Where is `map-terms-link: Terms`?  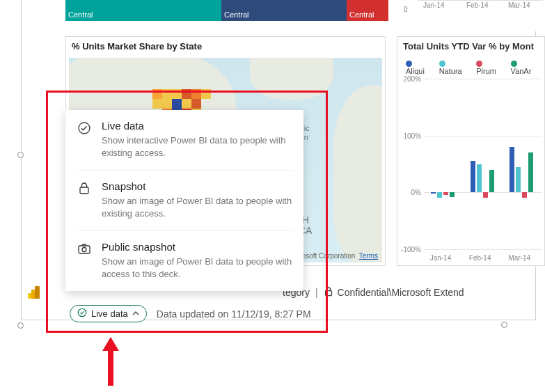
map-terms-link: Terms is located at coordinates (369, 256).